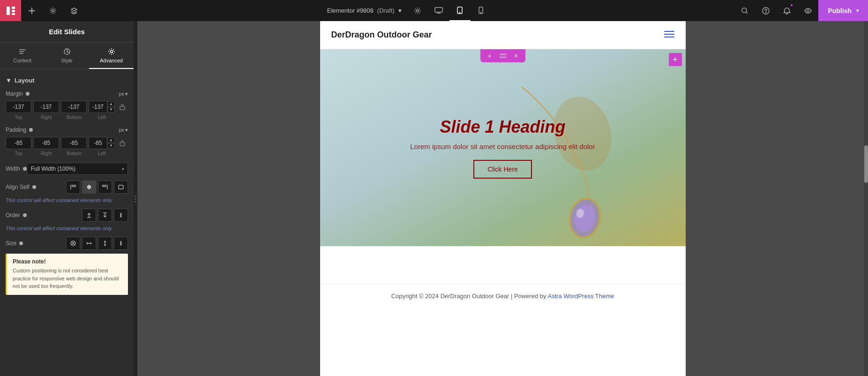  Describe the element at coordinates (135, 199) in the screenshot. I see `panel-resize-handle` at that location.